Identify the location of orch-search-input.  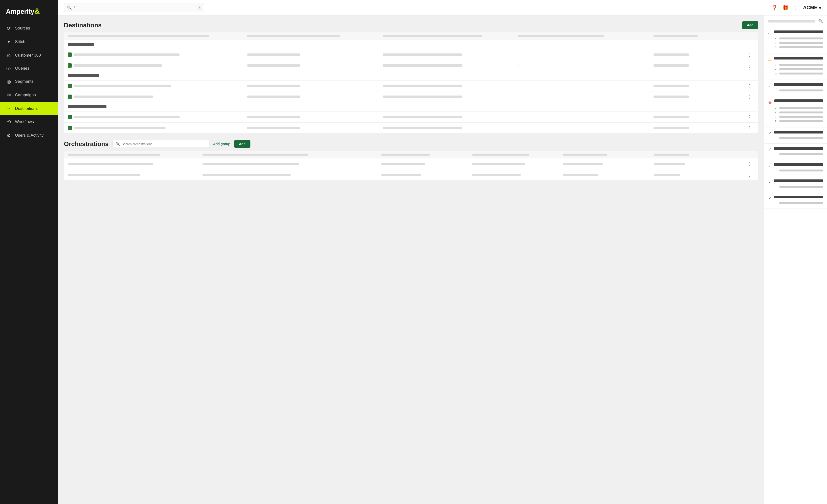
(164, 144).